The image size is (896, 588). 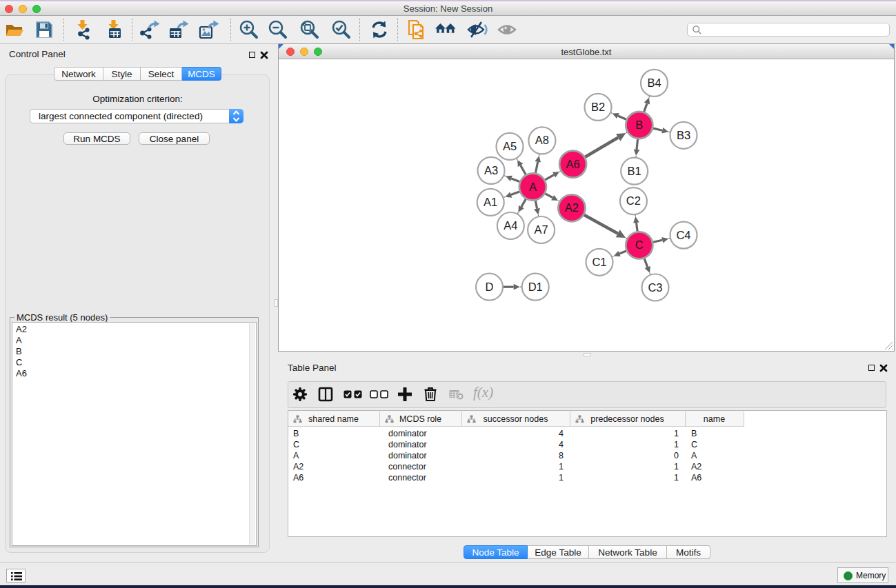 What do you see at coordinates (683, 235) in the screenshot?
I see `svg-text: C4` at bounding box center [683, 235].